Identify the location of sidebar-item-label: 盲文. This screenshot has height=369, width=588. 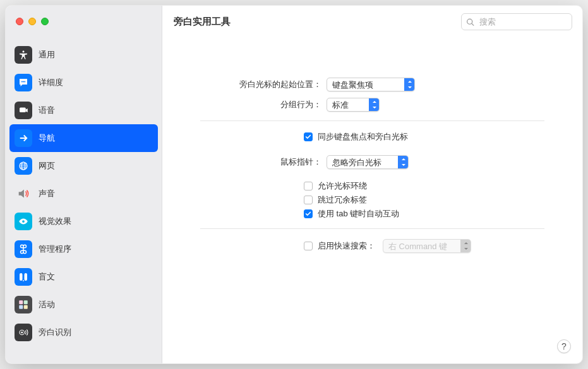
(47, 277).